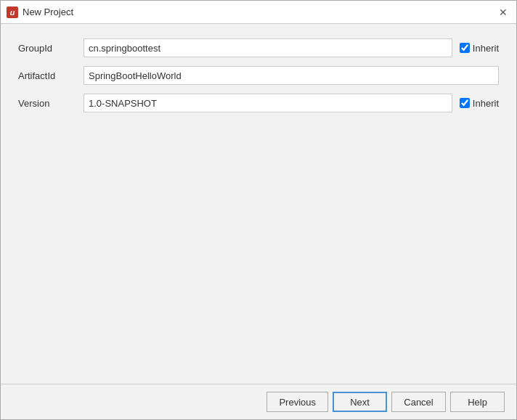 This screenshot has width=517, height=420. Describe the element at coordinates (479, 48) in the screenshot. I see `group-id-inherit-wrapper: Inherit` at that location.